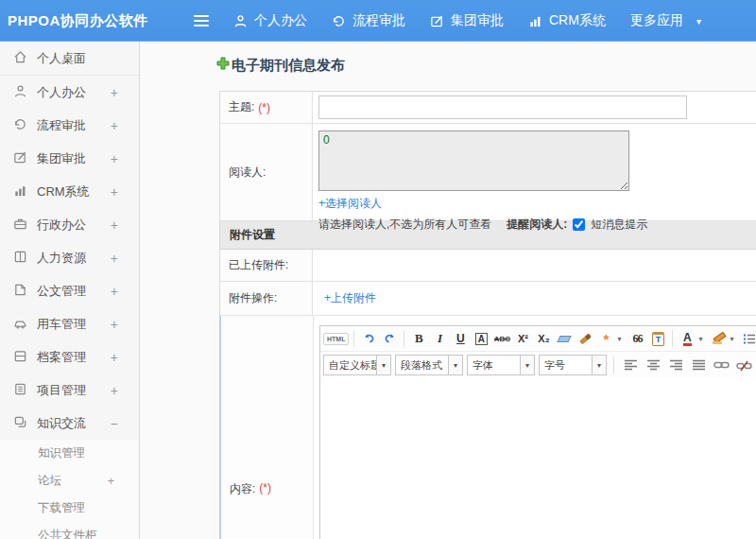 This screenshot has width=756, height=539. Describe the element at coordinates (378, 21) in the screenshot. I see `top-navbar: PHPOA协同办公软件 个人办公 流程审批 集团审批 CRM系统` at that location.